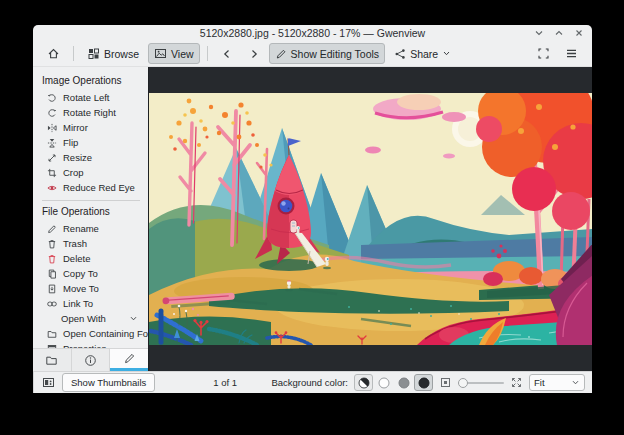 The width and height of the screenshot is (624, 435). Describe the element at coordinates (572, 54) in the screenshot. I see `menu-button` at that location.